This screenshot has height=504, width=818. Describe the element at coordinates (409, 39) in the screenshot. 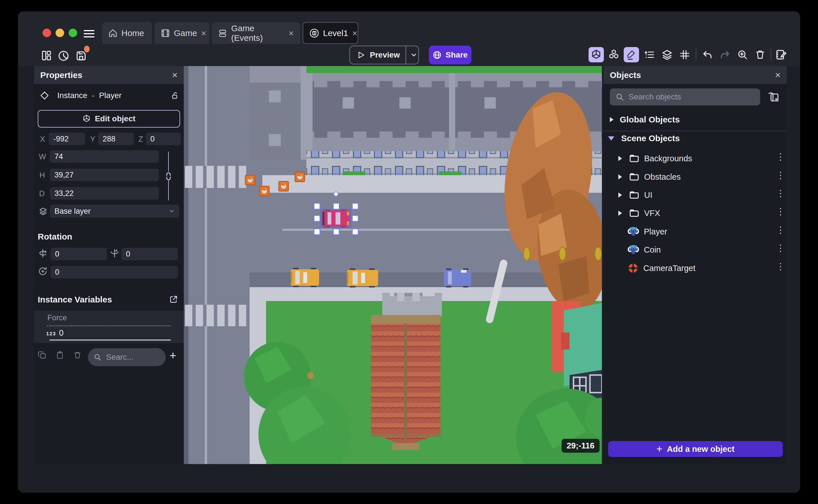

I see `title-bar: Home Game × Game (Events) × Level1 ×` at that location.